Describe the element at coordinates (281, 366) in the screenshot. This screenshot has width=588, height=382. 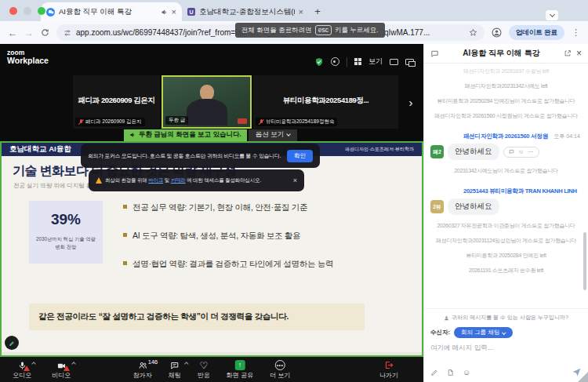
I see `more-dots-icon: •••` at that location.